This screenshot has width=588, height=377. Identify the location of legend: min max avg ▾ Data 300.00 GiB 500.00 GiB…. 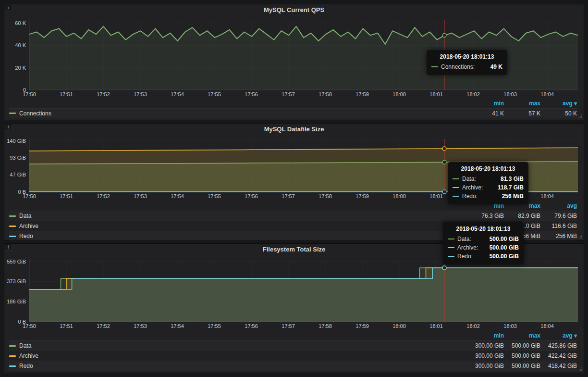
(294, 351).